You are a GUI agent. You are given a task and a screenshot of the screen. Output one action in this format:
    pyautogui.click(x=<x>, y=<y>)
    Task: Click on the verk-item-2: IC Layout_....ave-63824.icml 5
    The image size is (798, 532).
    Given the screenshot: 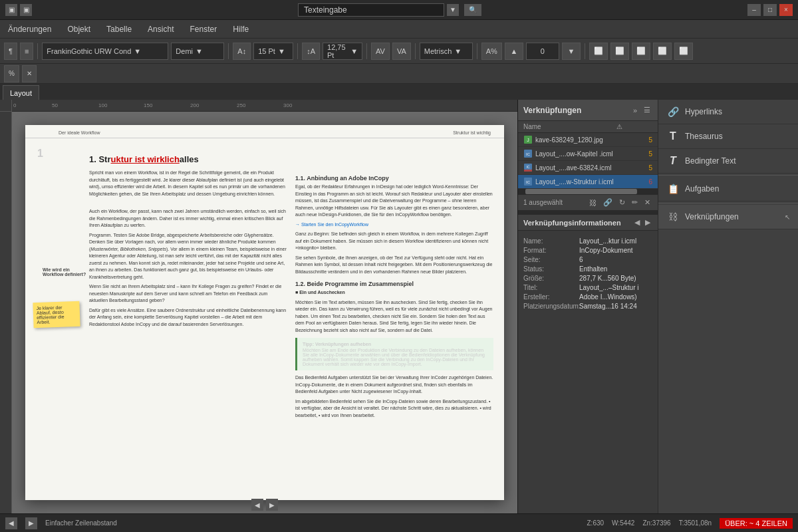 What is the action you would take?
    pyautogui.click(x=588, y=168)
    